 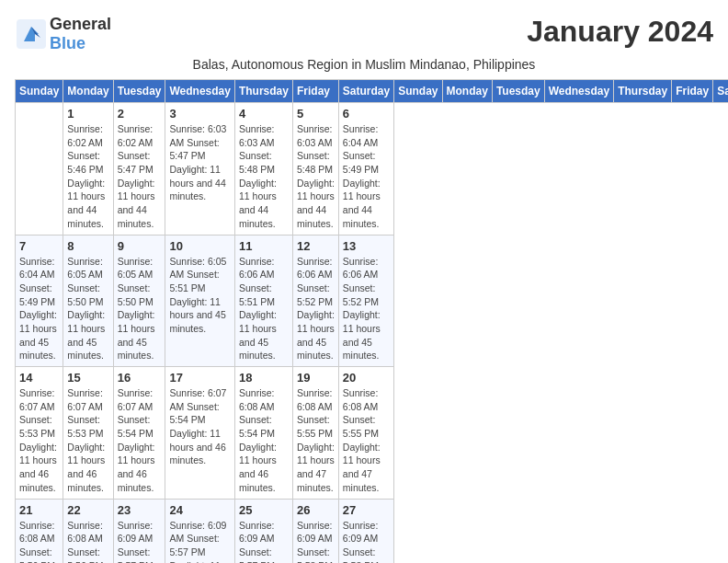 I want to click on calendar-subtitle: Balas, Autonomous Region in Muslim Minda…, so click(x=364, y=64).